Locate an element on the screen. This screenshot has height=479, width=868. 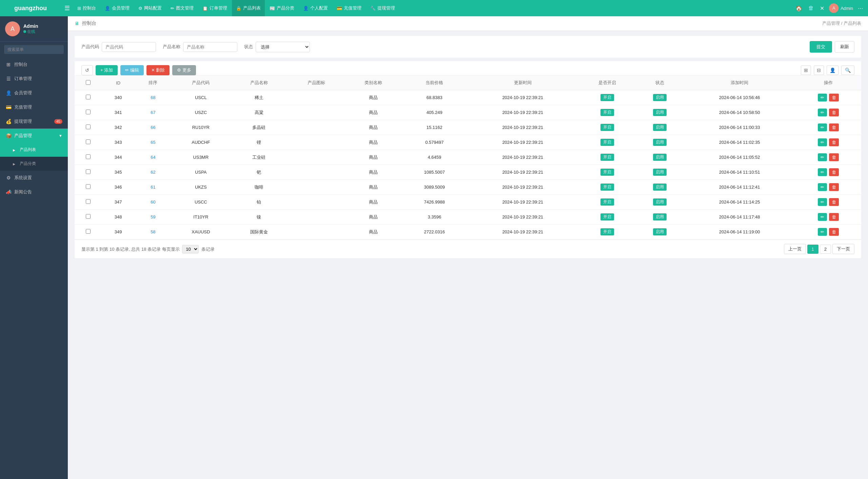
cell-rank: 64 is located at coordinates (153, 157).